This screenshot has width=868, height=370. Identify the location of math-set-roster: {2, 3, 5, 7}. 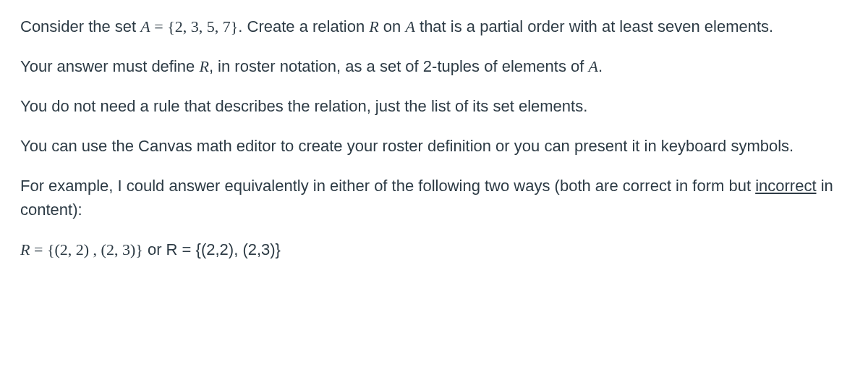
(203, 26).